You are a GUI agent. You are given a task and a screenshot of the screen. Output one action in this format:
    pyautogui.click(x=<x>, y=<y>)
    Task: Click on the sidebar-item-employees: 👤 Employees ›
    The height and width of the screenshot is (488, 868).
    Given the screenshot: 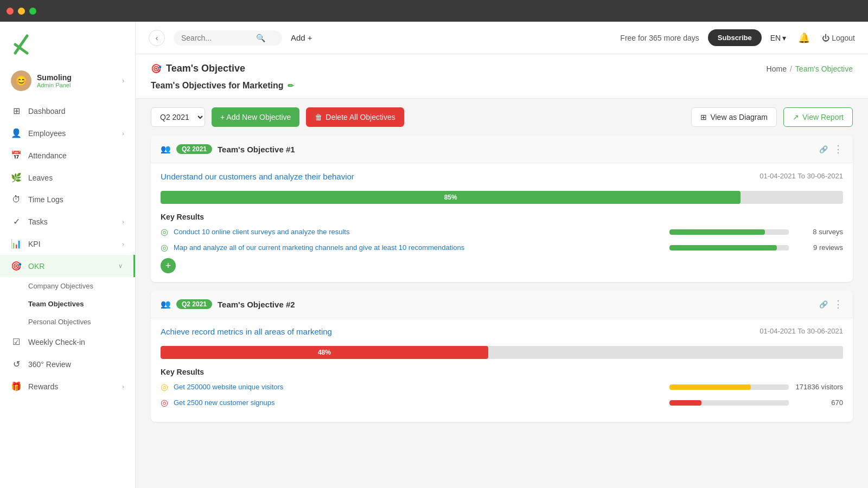 What is the action you would take?
    pyautogui.click(x=67, y=133)
    